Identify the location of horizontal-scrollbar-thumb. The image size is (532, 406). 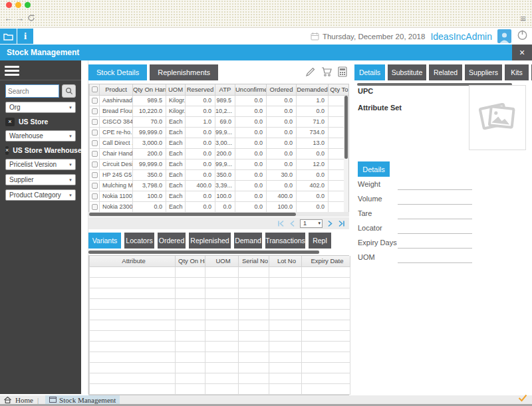
(193, 214).